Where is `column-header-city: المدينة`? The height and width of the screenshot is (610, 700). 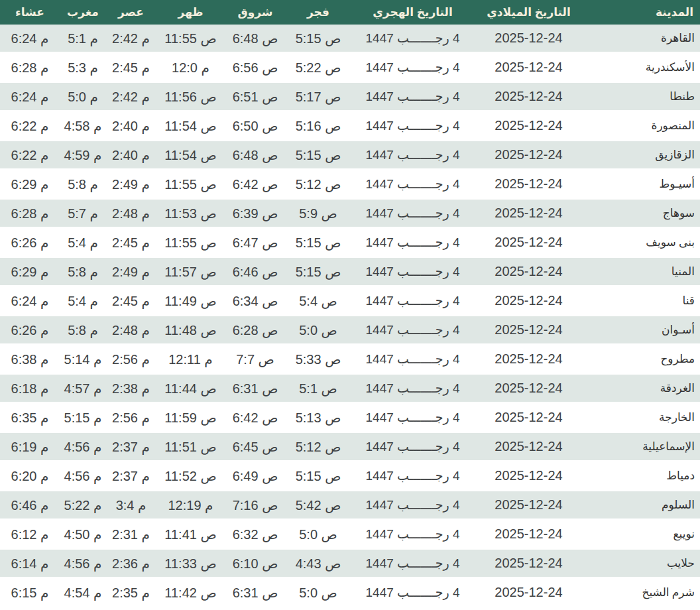
column-header-city: المدينة is located at coordinates (642, 12).